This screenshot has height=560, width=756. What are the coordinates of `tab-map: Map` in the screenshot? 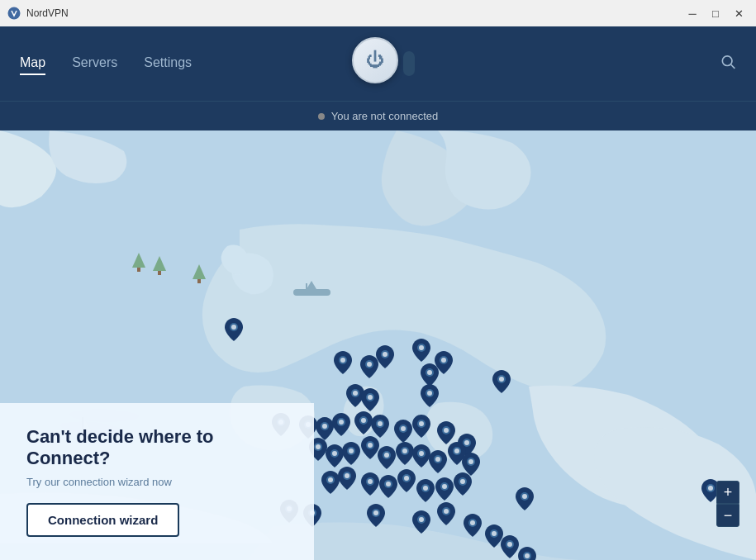 It's located at (33, 64).